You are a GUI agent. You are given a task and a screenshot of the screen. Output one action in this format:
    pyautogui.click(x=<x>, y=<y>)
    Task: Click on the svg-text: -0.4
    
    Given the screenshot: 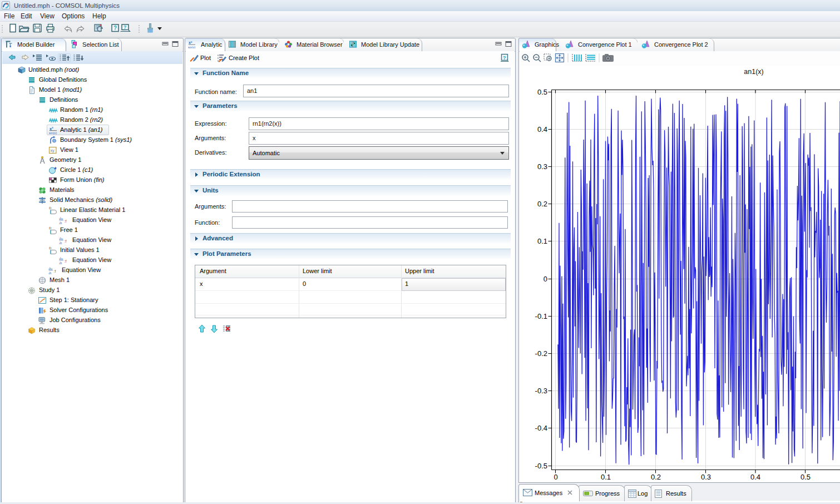 What is the action you would take?
    pyautogui.click(x=541, y=428)
    